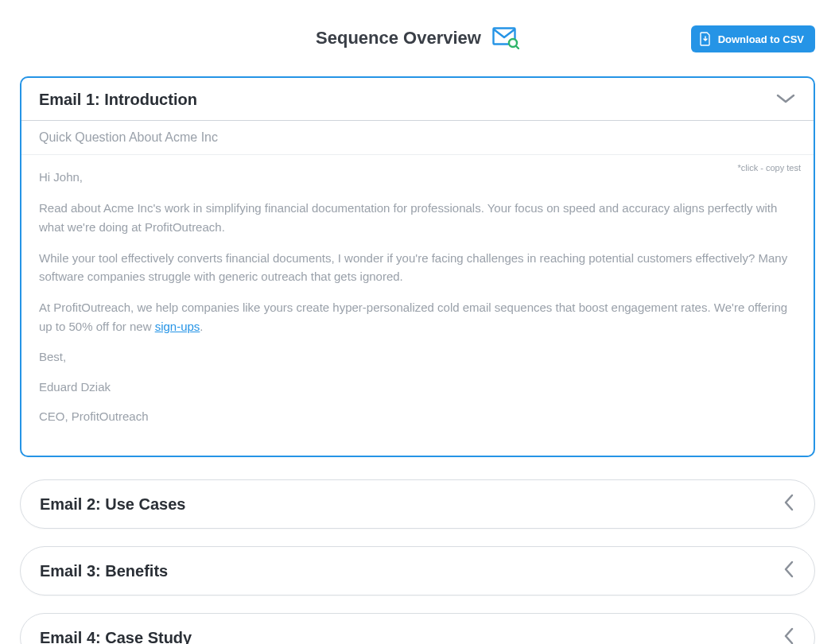  Describe the element at coordinates (113, 504) in the screenshot. I see `email-row-2-title: Email 2: Use Cases` at that location.